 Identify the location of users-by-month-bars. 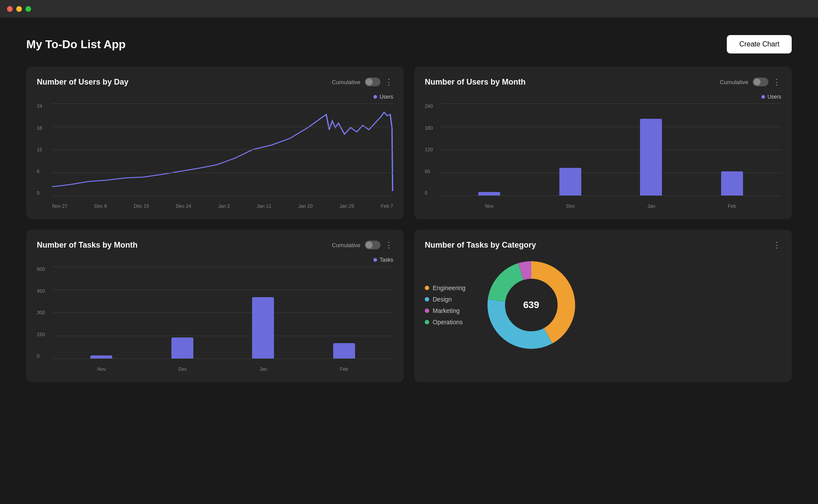
(611, 149).